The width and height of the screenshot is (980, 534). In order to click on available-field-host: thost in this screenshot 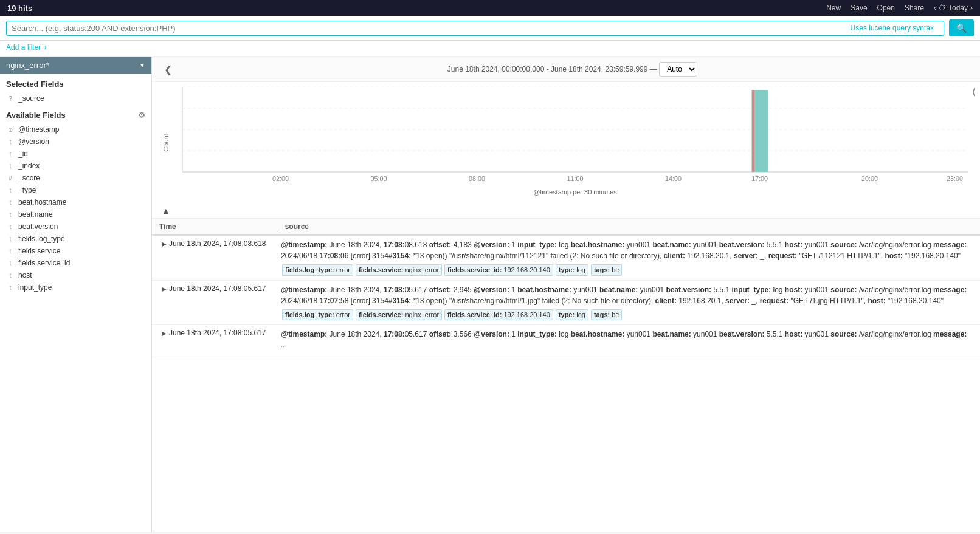, I will do `click(75, 275)`.